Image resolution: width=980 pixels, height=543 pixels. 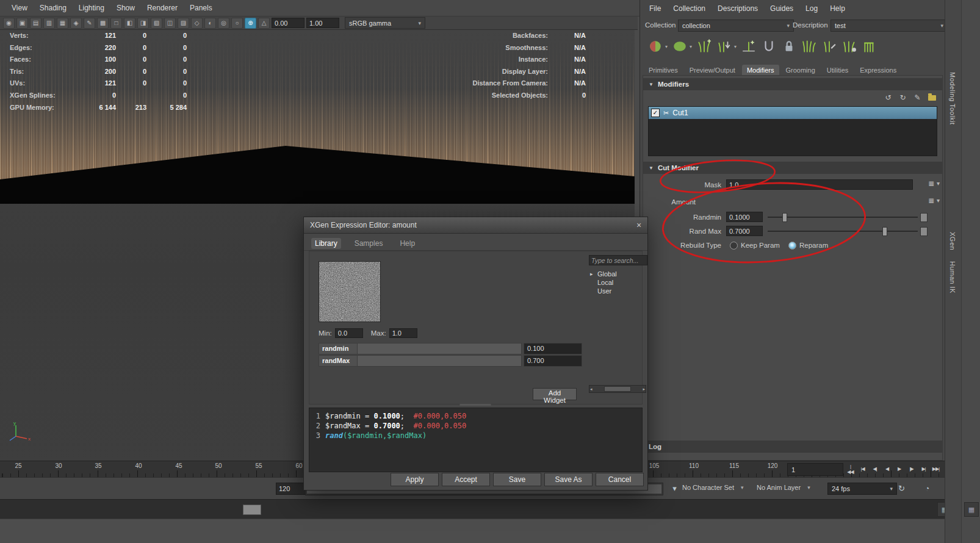 What do you see at coordinates (129, 23) in the screenshot?
I see `resolution-gate-icon: ◧` at bounding box center [129, 23].